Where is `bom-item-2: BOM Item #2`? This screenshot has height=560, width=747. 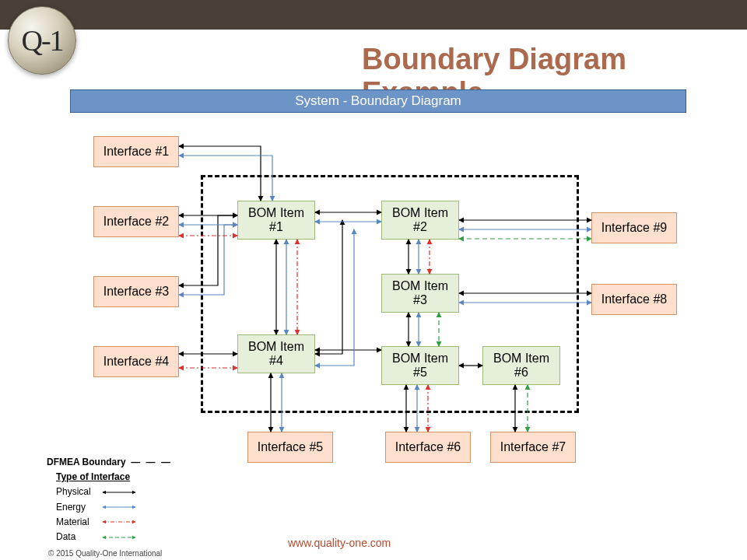
bom-item-2: BOM Item #2 is located at coordinates (420, 220).